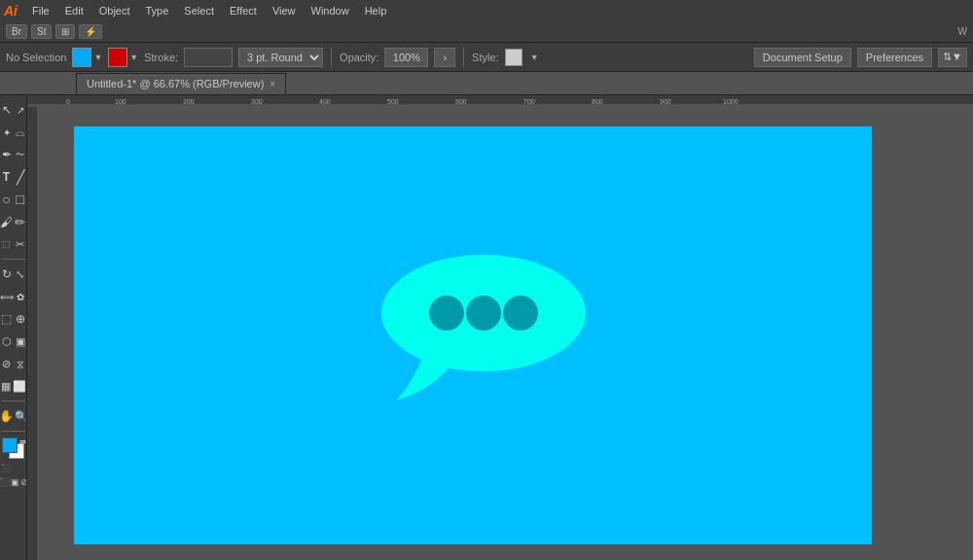  I want to click on menu-view: View, so click(284, 11).